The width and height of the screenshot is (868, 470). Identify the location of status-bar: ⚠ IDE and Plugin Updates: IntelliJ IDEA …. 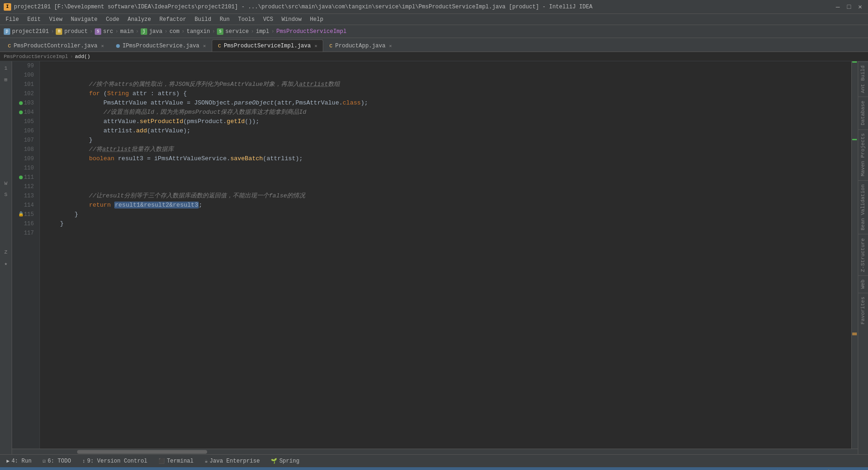
(434, 469).